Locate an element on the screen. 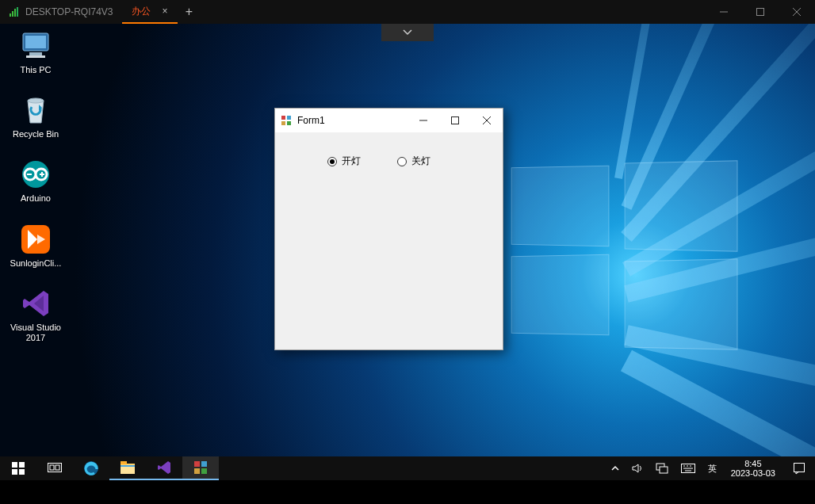  ime-label: 英 is located at coordinates (712, 469).